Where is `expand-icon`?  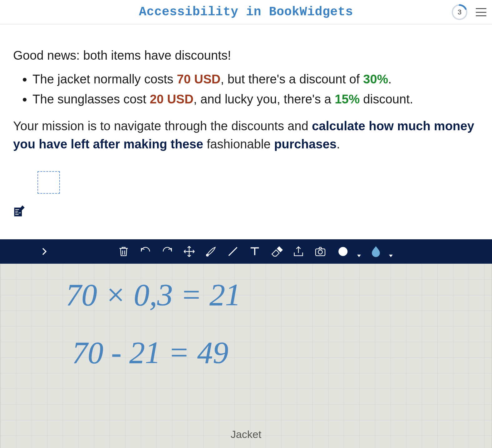
expand-icon is located at coordinates (44, 251).